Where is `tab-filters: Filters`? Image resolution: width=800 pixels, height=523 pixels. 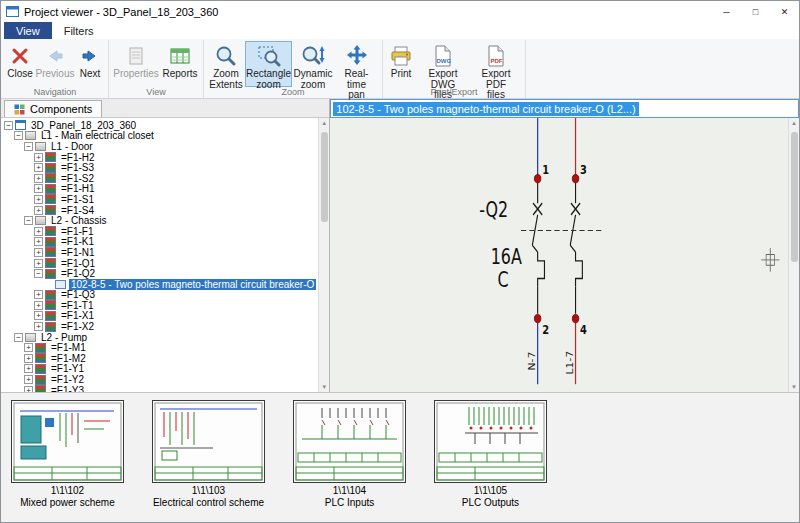
tab-filters: Filters is located at coordinates (79, 30).